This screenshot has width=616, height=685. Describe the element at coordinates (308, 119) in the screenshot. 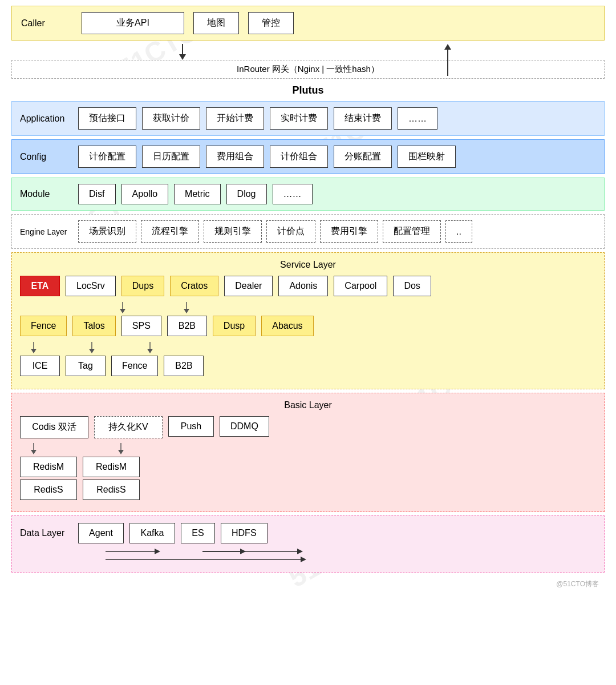

I see `application-row: Application 预估接口 获取计价 开始计费 实时计费 结束计费 ……` at that location.